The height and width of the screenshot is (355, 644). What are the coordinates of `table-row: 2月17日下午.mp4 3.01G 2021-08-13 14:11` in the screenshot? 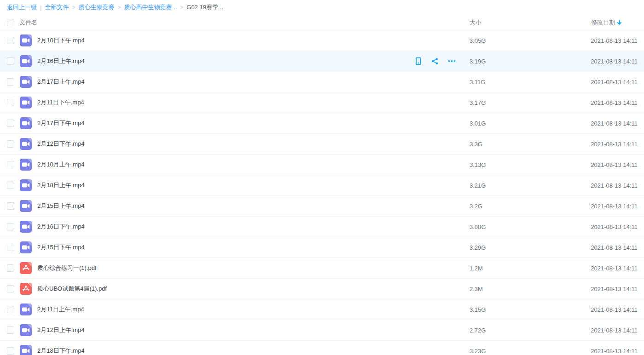 It's located at (322, 123).